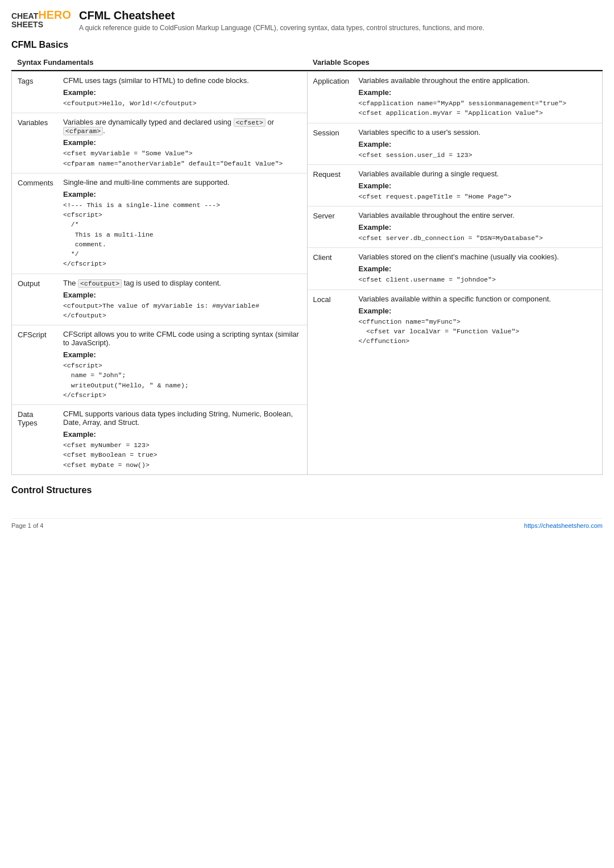  Describe the element at coordinates (159, 92) in the screenshot. I see `entry-tags: Tags CFML uses tags (similar to HTML) to…` at that location.